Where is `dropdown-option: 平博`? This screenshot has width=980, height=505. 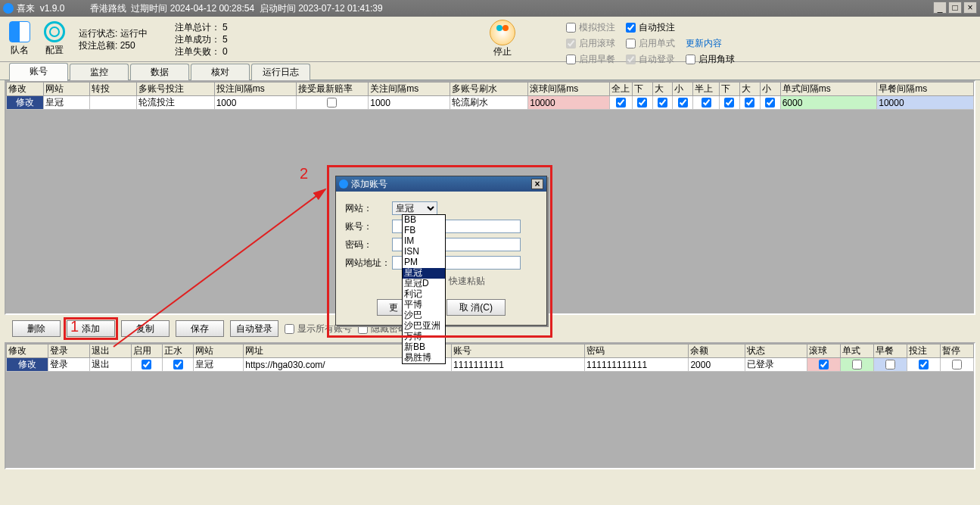
dropdown-option: 平博 is located at coordinates (424, 305).